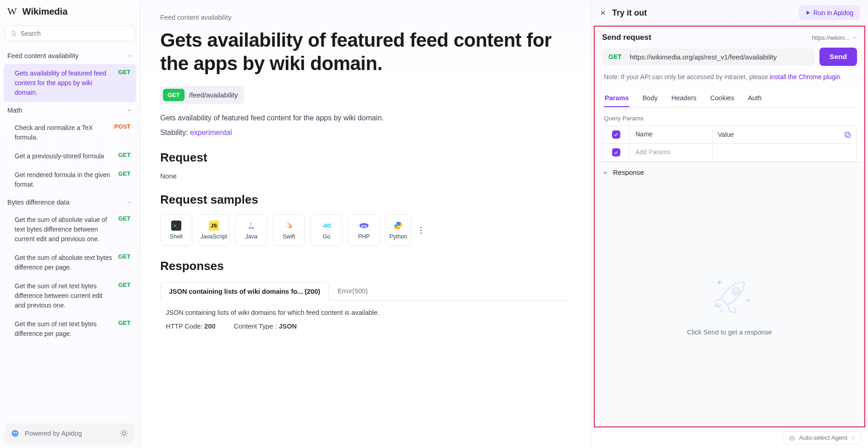 This screenshot has height=448, width=868. I want to click on chrome-plugin-link: install the Chrome plugin, so click(805, 77).